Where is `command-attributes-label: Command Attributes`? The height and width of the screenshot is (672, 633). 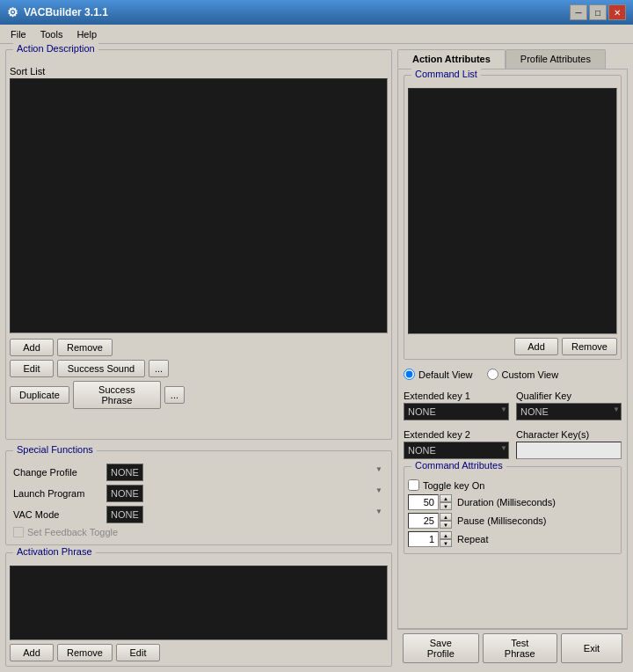 command-attributes-label: Command Attributes is located at coordinates (459, 465).